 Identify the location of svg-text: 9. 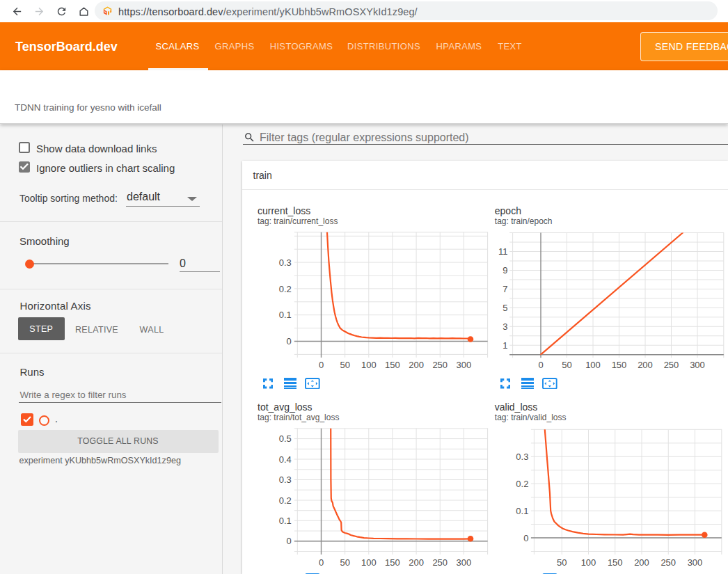
(505, 270).